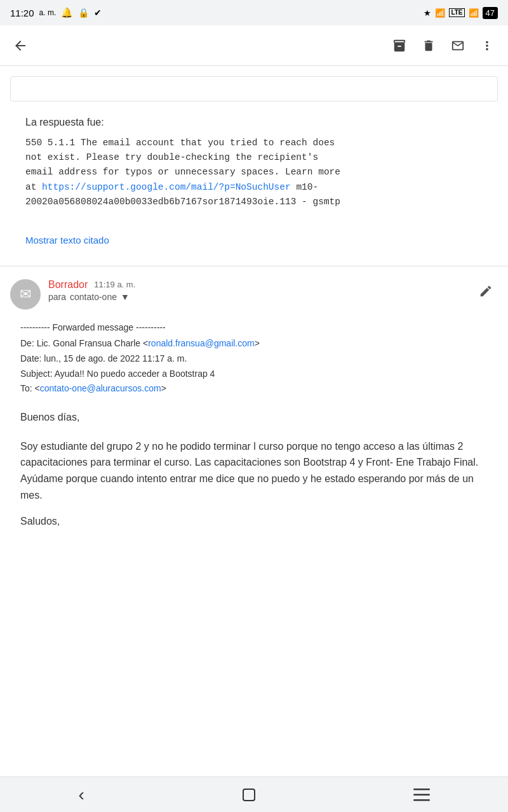  Describe the element at coordinates (93, 297) in the screenshot. I see `fwd-to-recipient: contato-one` at that location.